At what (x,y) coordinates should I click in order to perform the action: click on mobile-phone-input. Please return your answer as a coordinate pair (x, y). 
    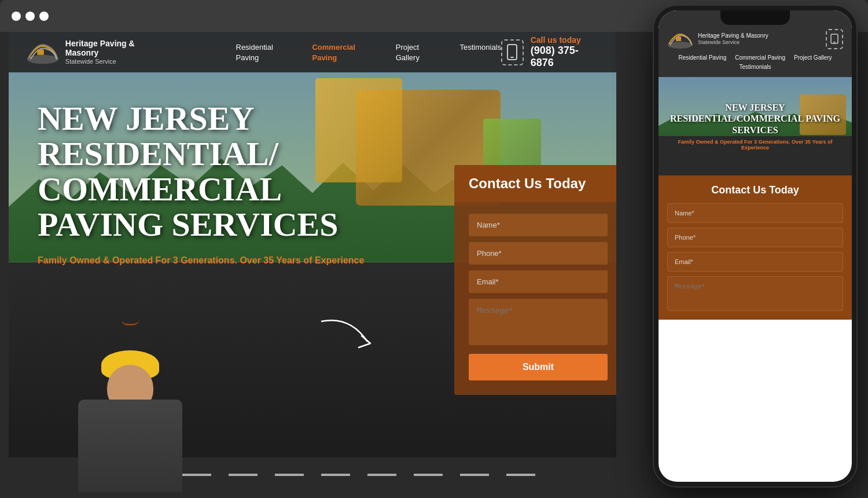
    Looking at the image, I should click on (755, 237).